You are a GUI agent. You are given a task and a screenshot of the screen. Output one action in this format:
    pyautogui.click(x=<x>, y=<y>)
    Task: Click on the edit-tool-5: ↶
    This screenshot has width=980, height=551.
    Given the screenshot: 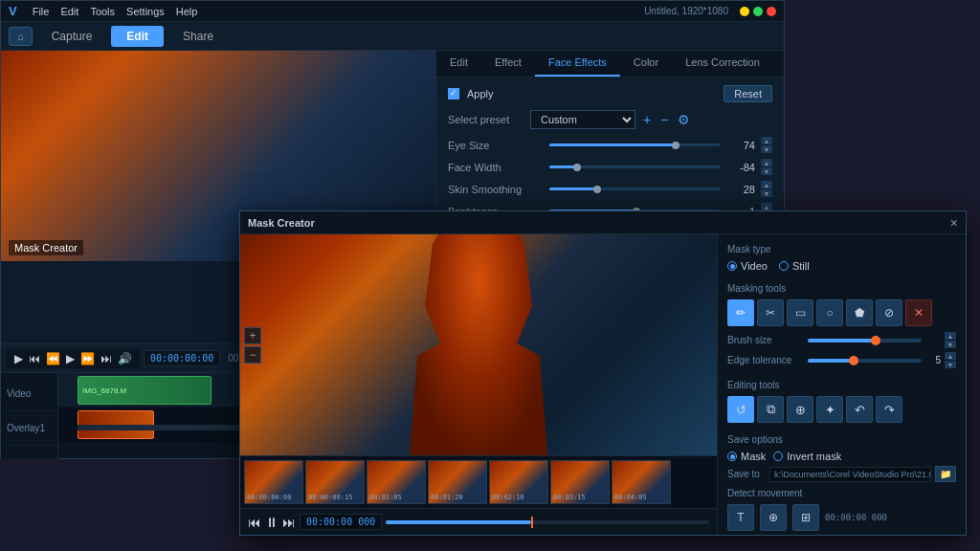 What is the action you would take?
    pyautogui.click(x=859, y=409)
    